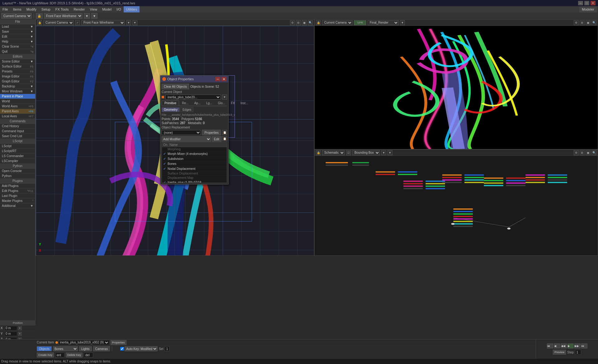 The image size is (598, 364). Describe the element at coordinates (310, 23) in the screenshot. I see `vp-left-zoom: 🔍` at that location.